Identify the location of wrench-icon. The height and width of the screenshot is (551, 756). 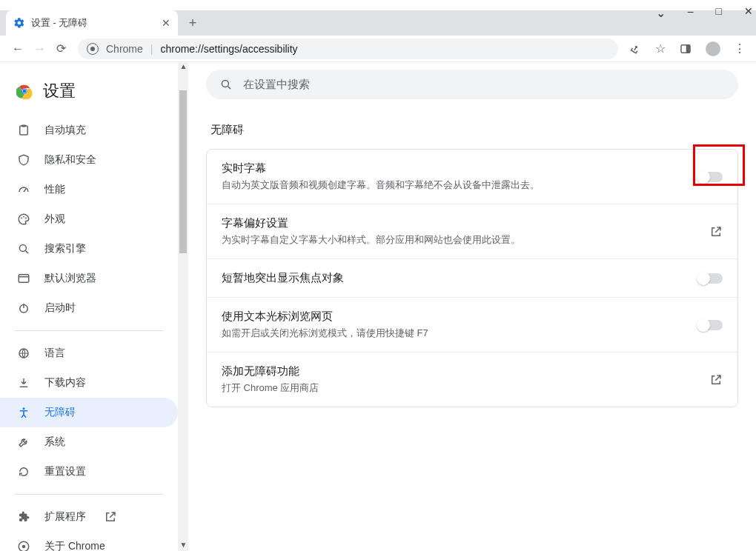
(24, 442).